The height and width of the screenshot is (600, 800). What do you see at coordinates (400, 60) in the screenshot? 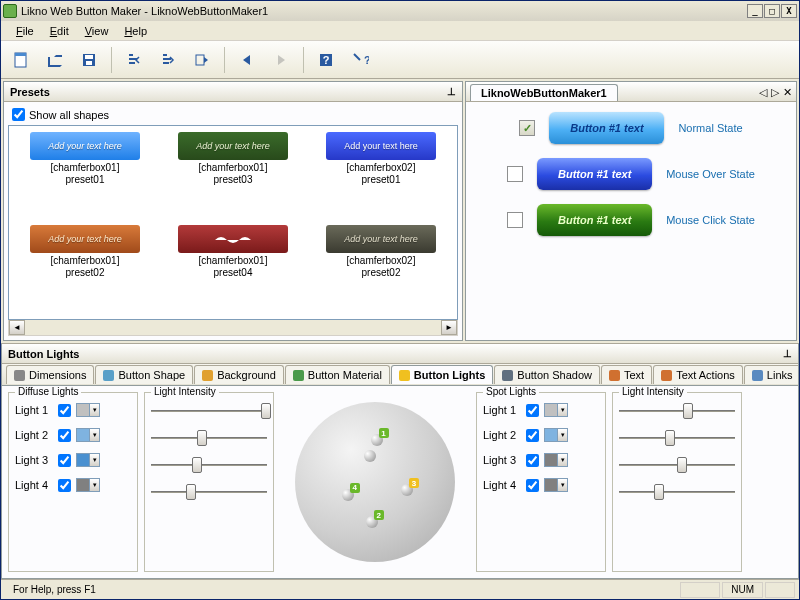
I see `toolbar: ? ?` at bounding box center [400, 60].